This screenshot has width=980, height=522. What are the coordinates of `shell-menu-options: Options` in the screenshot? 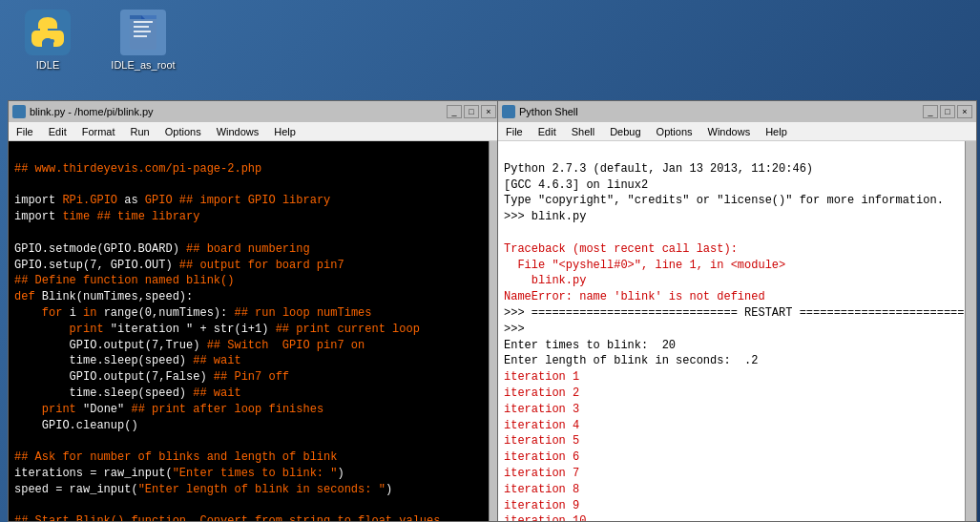 It's located at (675, 132).